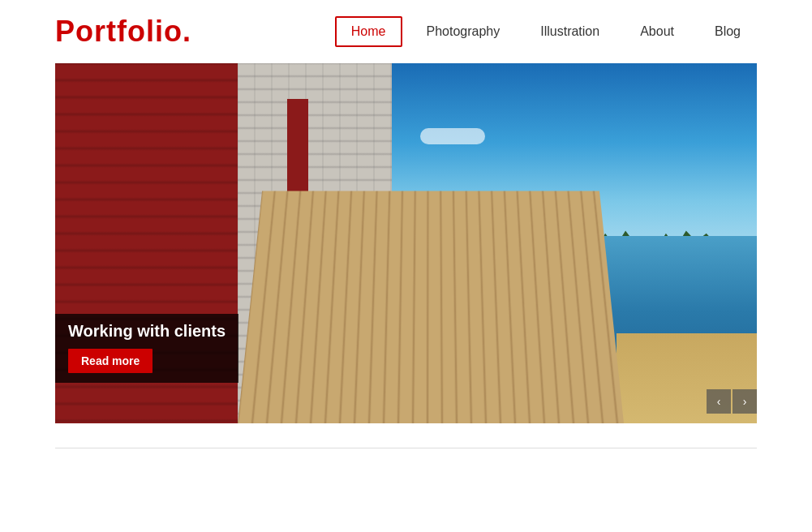 Image resolution: width=812 pixels, height=532 pixels. What do you see at coordinates (406, 448) in the screenshot?
I see `bottom-divider` at bounding box center [406, 448].